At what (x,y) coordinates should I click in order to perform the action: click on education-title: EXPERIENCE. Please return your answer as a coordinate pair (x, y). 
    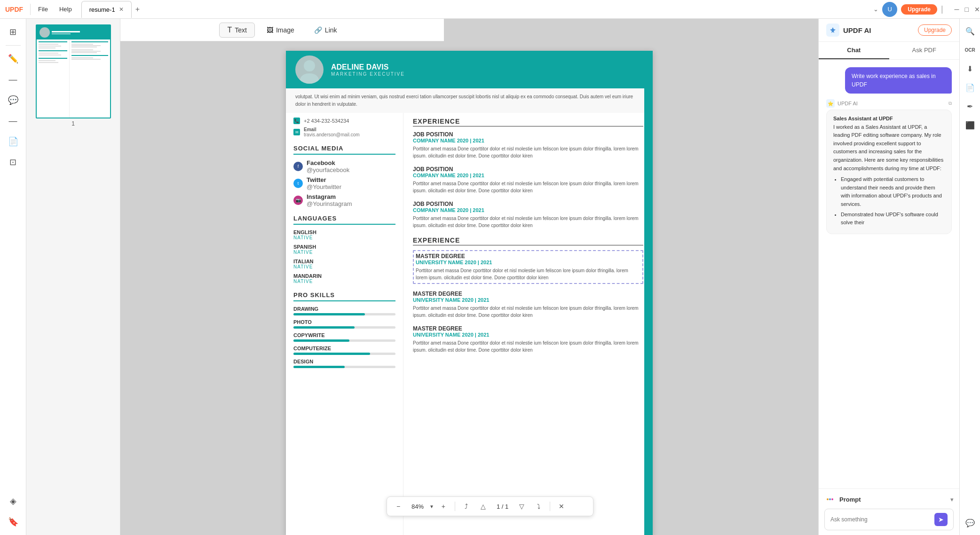
    Looking at the image, I should click on (528, 241).